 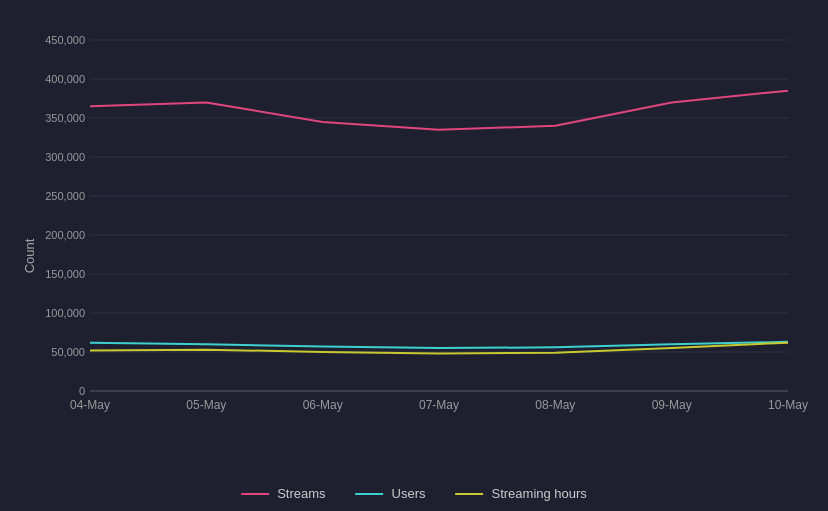 I want to click on users-legend-label: Users, so click(x=409, y=494).